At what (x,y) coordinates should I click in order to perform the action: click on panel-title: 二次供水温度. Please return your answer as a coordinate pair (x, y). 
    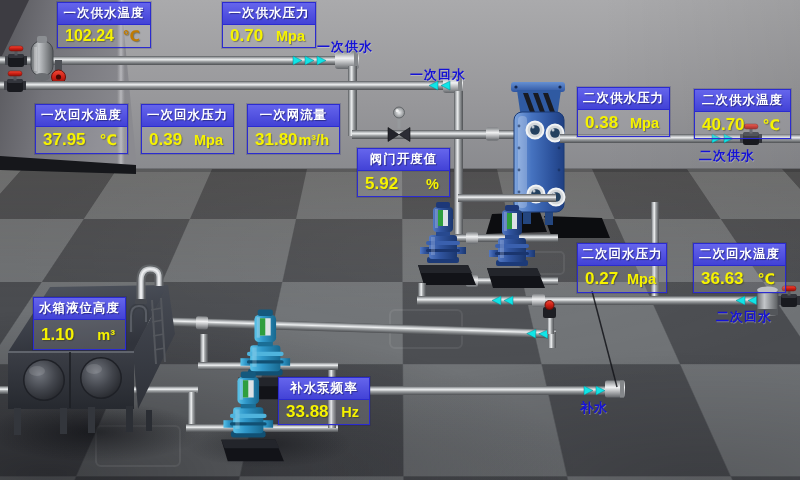
    Looking at the image, I should click on (742, 101).